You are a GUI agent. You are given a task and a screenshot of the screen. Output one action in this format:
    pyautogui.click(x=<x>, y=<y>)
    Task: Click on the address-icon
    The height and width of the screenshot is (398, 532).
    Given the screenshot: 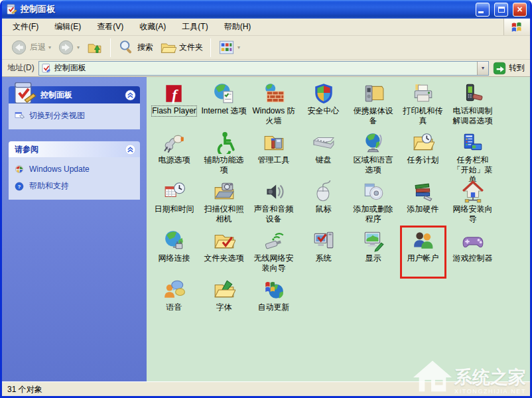 What is the action you would take?
    pyautogui.click(x=46, y=68)
    